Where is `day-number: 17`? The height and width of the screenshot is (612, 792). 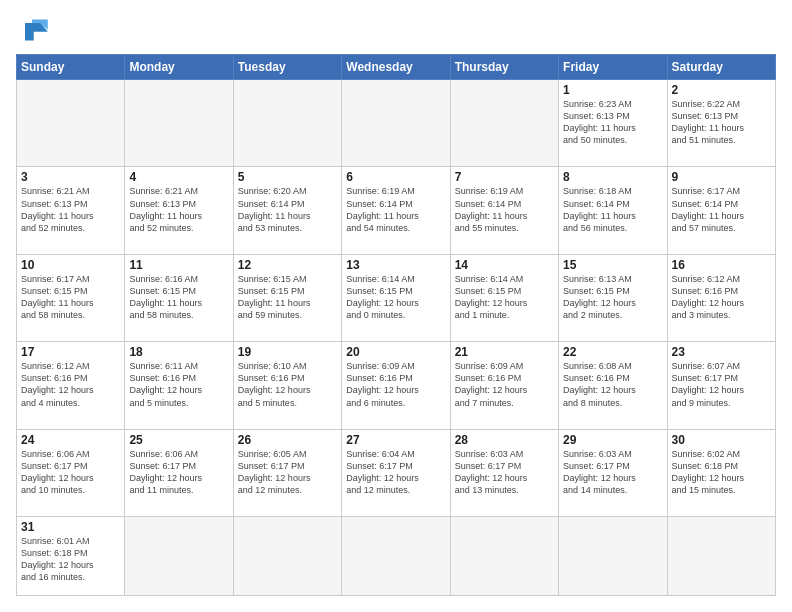
day-number: 17 is located at coordinates (70, 352).